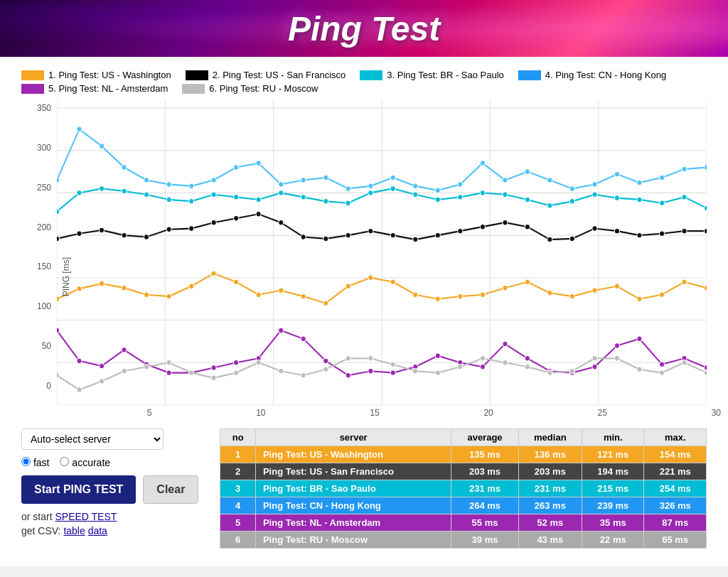 The width and height of the screenshot is (728, 577). I want to click on x-label-25: 25, so click(603, 413).